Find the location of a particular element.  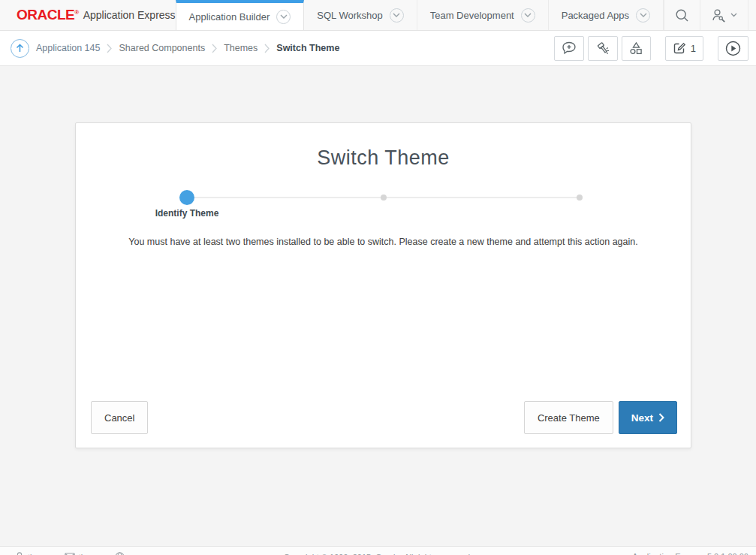

wizard-buttons-right: Create Theme Next is located at coordinates (601, 418).